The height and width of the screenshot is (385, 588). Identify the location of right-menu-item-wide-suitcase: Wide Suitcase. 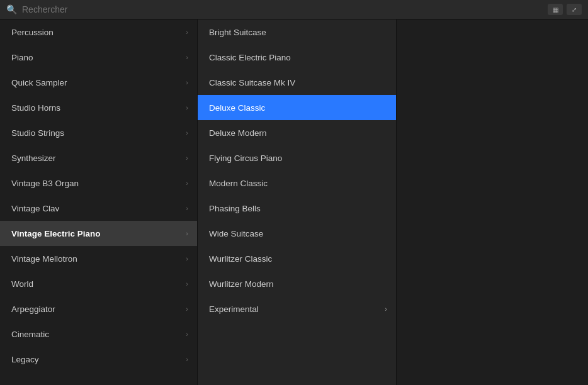
(297, 233).